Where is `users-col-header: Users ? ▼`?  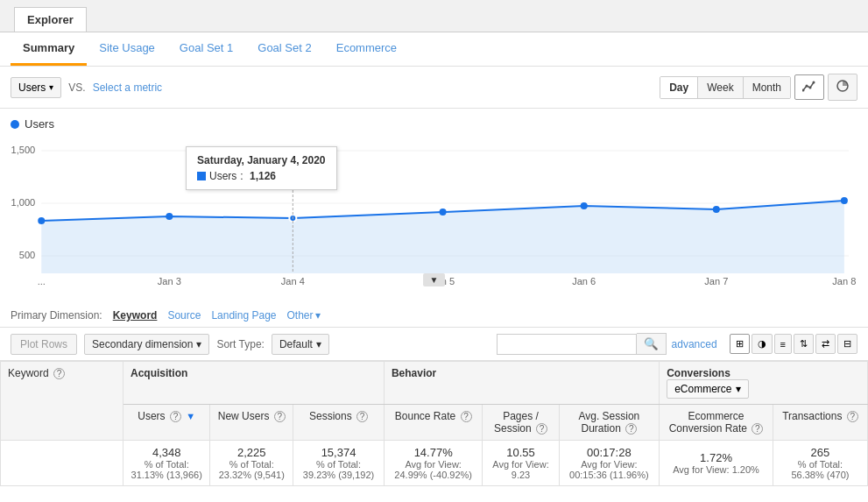 users-col-header: Users ? ▼ is located at coordinates (166, 422).